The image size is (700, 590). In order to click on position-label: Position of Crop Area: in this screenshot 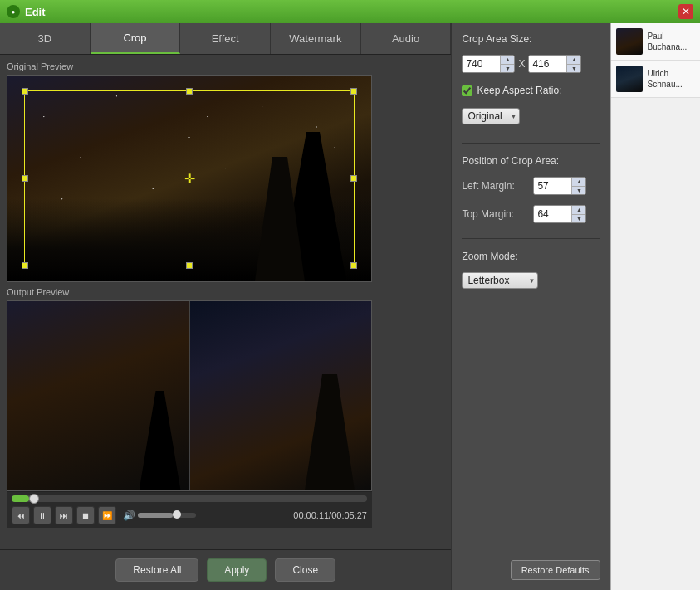, I will do `click(531, 161)`.